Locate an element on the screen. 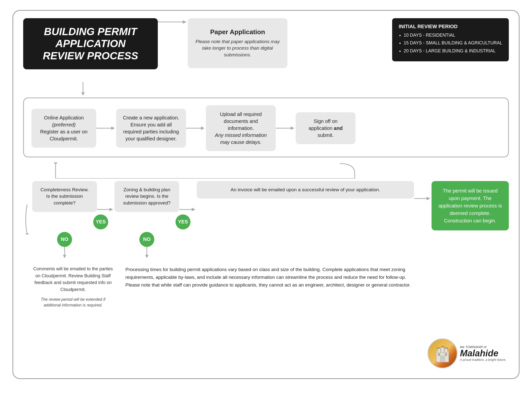 The width and height of the screenshot is (532, 399). comments-text: Comments will be emailed to the parties … is located at coordinates (73, 280).